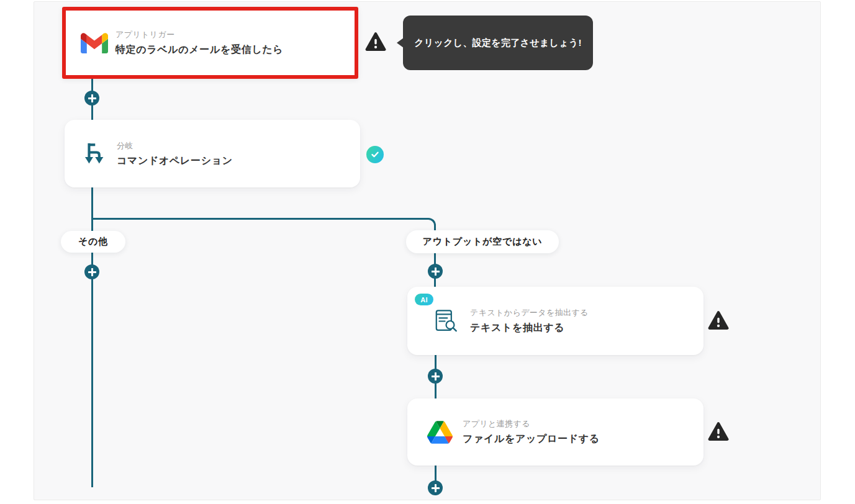  I want to click on setup-tooltip: クリックし、設定を完了させましょう!, so click(498, 43).